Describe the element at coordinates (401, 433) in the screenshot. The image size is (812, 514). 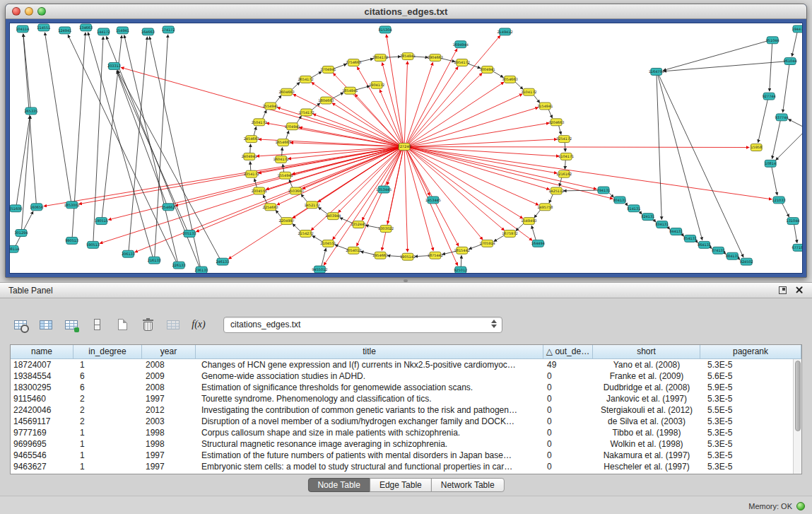
I see `table-row: 977716911998Corpus callosum shape and si…` at that location.